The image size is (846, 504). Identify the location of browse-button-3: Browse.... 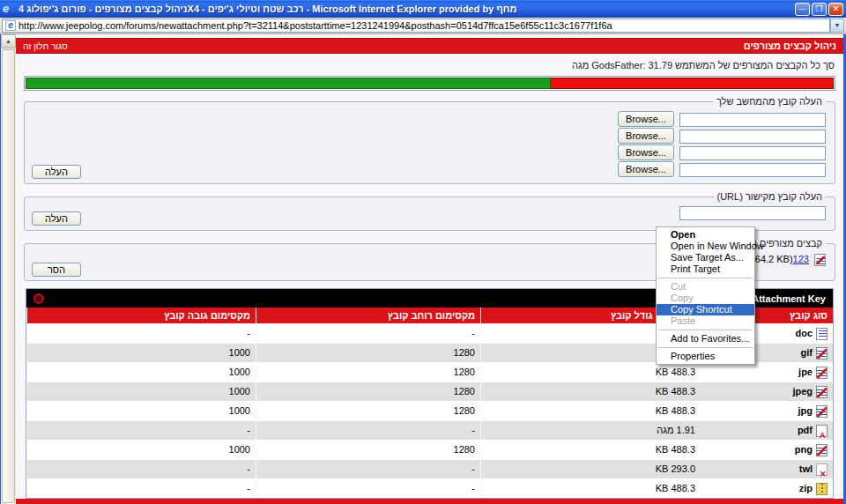
(646, 152).